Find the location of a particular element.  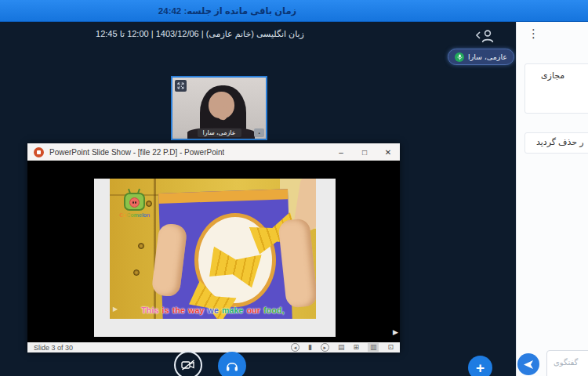

ppt-statusbar-icons: ◂▮▸▤⊞▥⊡ is located at coordinates (342, 348).